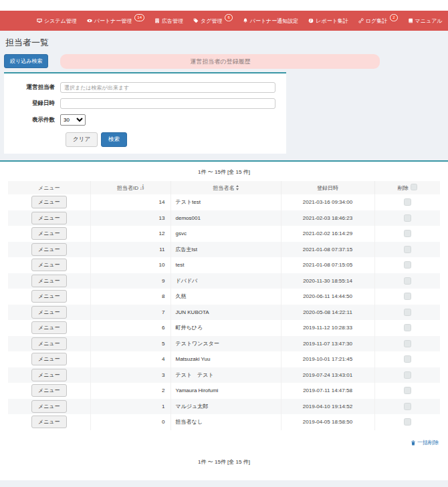 The width and height of the screenshot is (448, 487). What do you see at coordinates (224, 328) in the screenshot?
I see `table-row: メニュー 6 町井ちひろ 2019-11-12 10:28:33` at bounding box center [224, 328].